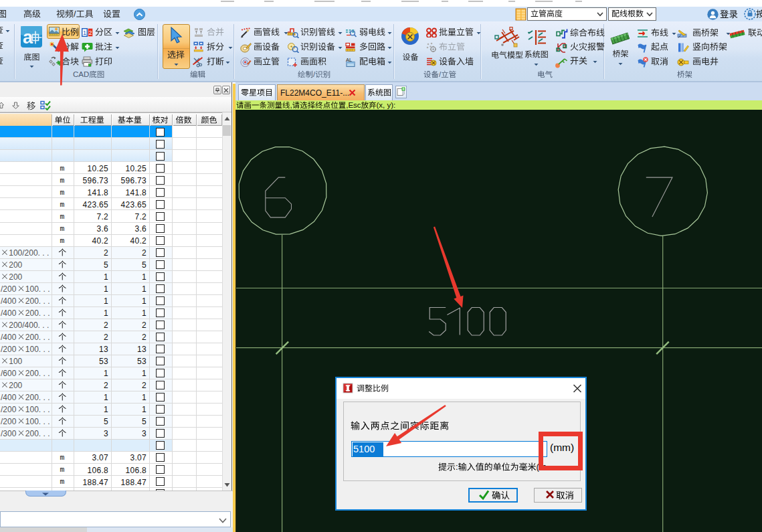 This screenshot has width=762, height=532. Describe the element at coordinates (90, 33) in the screenshot. I see `svg-text: 2` at that location.